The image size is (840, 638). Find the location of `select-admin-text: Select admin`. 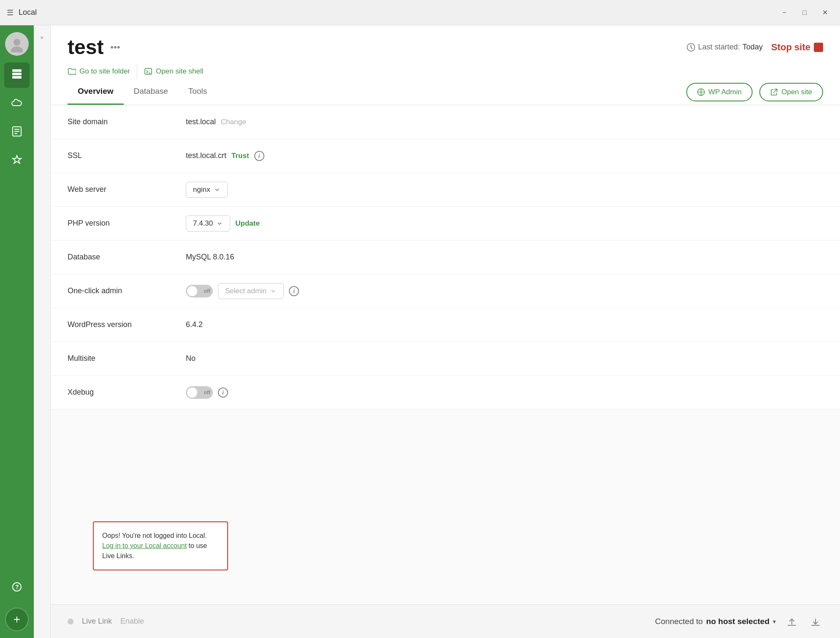

select-admin-text: Select admin is located at coordinates (246, 291).